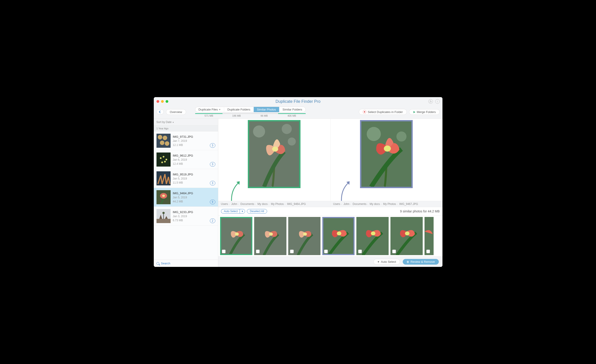  What do you see at coordinates (292, 109) in the screenshot?
I see `tab-similar-folders: Similar Folders` at bounding box center [292, 109].